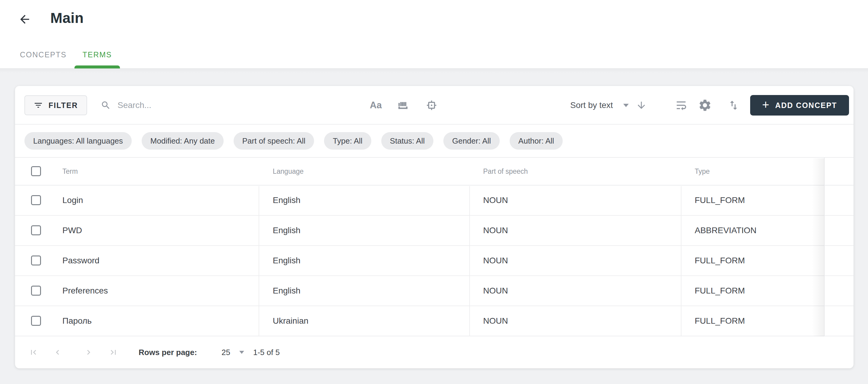  I want to click on first-page-button, so click(34, 352).